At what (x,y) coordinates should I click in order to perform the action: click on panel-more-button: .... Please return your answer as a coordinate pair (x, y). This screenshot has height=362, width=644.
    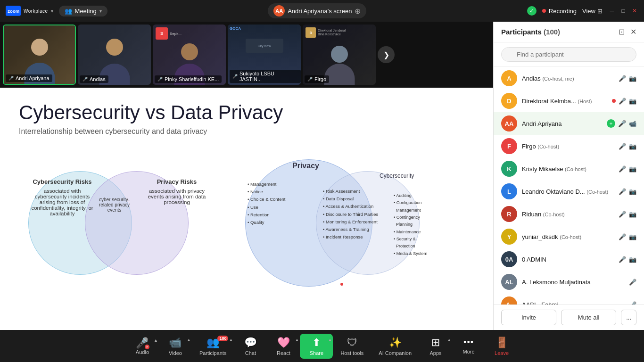
    Looking at the image, I should click on (629, 318).